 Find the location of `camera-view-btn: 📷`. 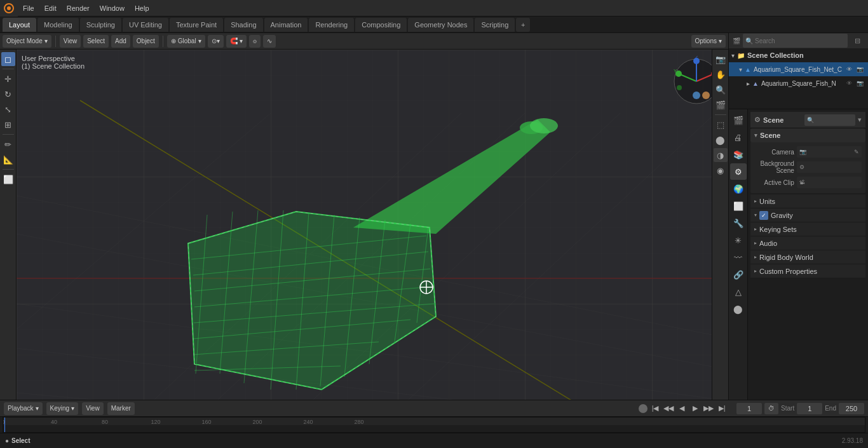

camera-view-btn: 📷 is located at coordinates (721, 59).